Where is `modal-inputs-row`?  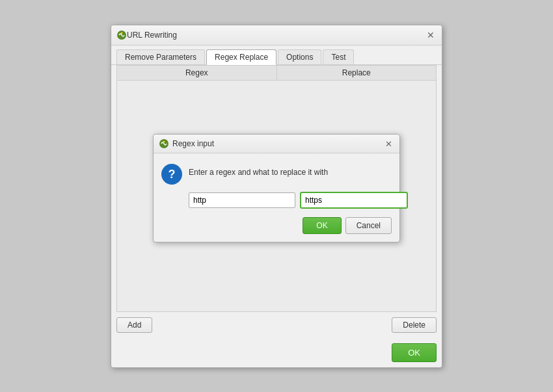
modal-inputs-row is located at coordinates (290, 200).